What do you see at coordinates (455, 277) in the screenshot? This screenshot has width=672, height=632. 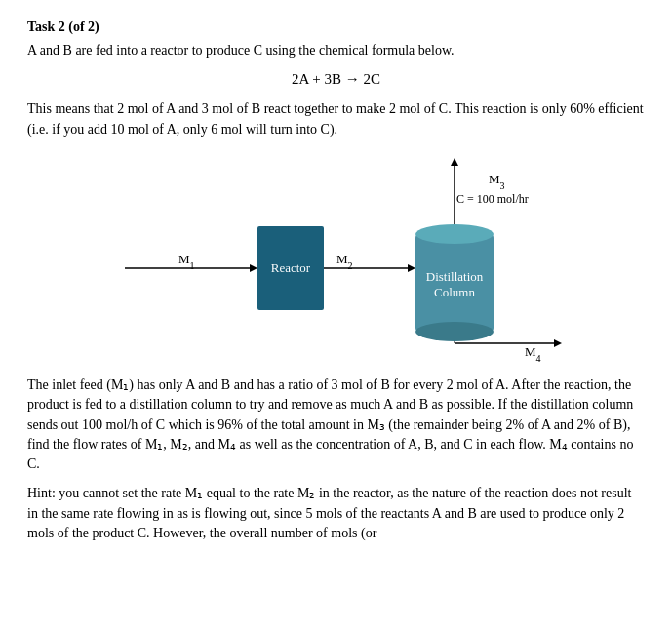 I see `distillation-label-line1: Distillation` at bounding box center [455, 277].